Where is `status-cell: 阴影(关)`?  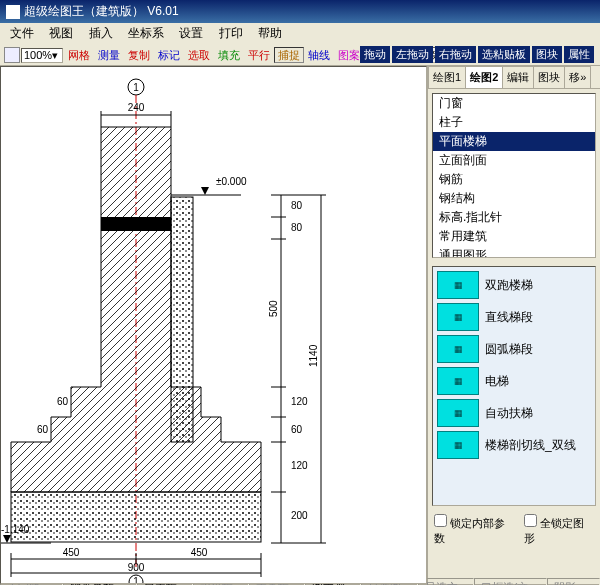 status-cell: 阴影(关) is located at coordinates (574, 582).